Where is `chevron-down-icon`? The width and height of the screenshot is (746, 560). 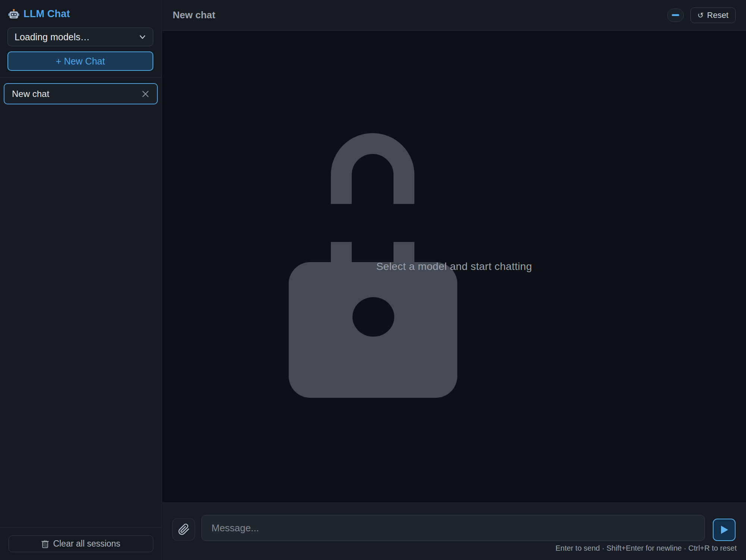 chevron-down-icon is located at coordinates (142, 37).